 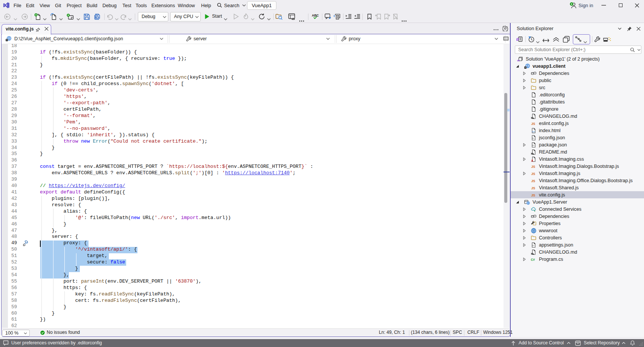 I want to click on svg-text: ABC, so click(x=315, y=15).